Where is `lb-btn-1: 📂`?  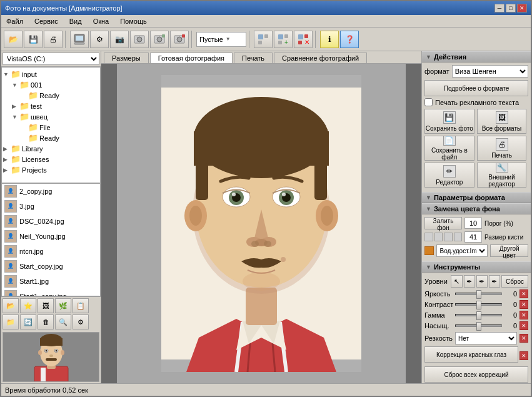 lb-btn-1: 📂 is located at coordinates (11, 306).